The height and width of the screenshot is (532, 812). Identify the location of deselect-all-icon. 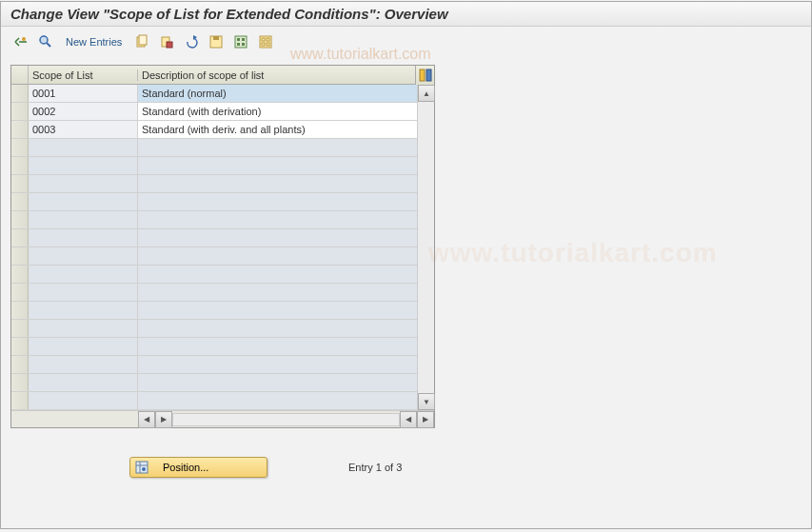
(266, 42).